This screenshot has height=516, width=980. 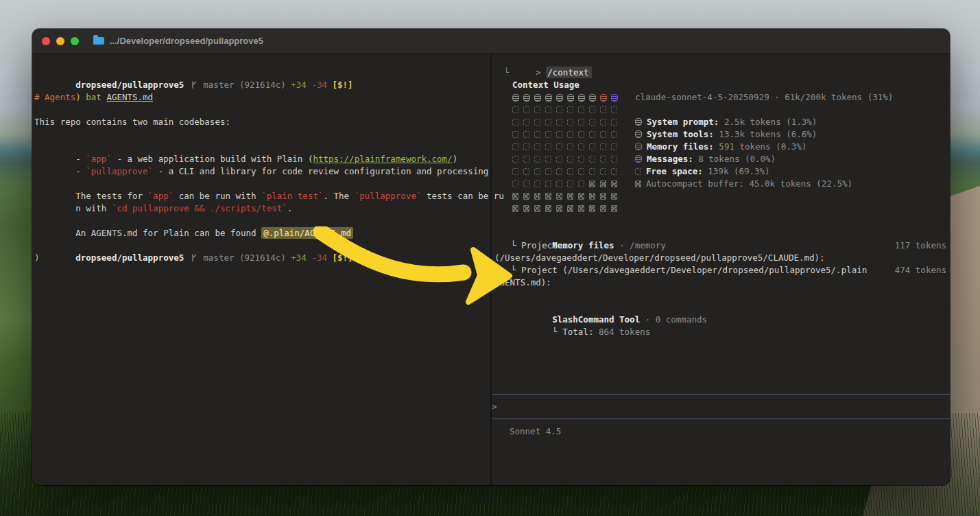 What do you see at coordinates (720, 283) in the screenshot?
I see `memory-file-path-cont: AGENTS.md):` at bounding box center [720, 283].